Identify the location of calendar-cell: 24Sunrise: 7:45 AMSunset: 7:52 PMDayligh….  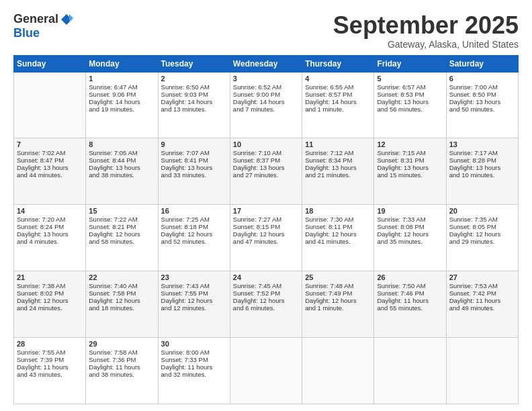
(266, 305).